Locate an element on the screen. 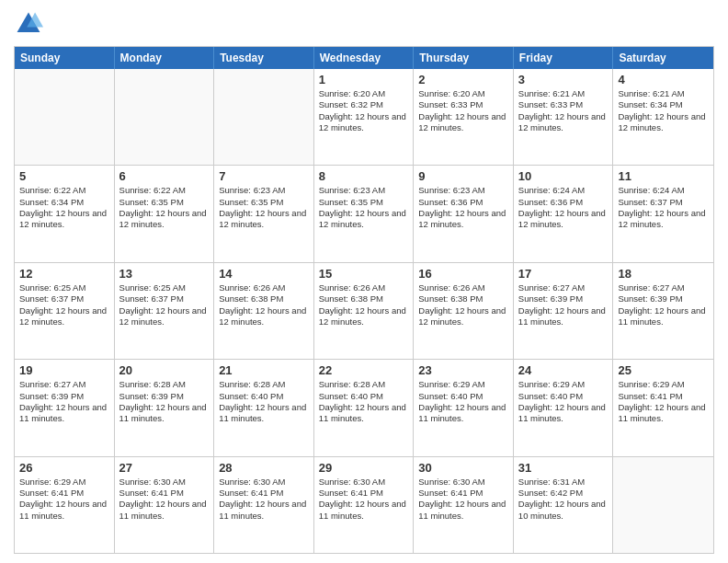  day-number: 12 is located at coordinates (64, 274).